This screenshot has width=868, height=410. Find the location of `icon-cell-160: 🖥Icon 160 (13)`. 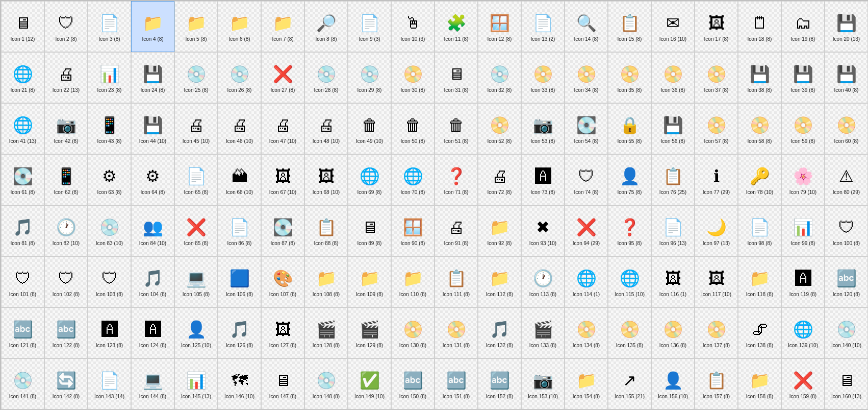

icon-cell-160: 🖥Icon 160 (13) is located at coordinates (847, 384).